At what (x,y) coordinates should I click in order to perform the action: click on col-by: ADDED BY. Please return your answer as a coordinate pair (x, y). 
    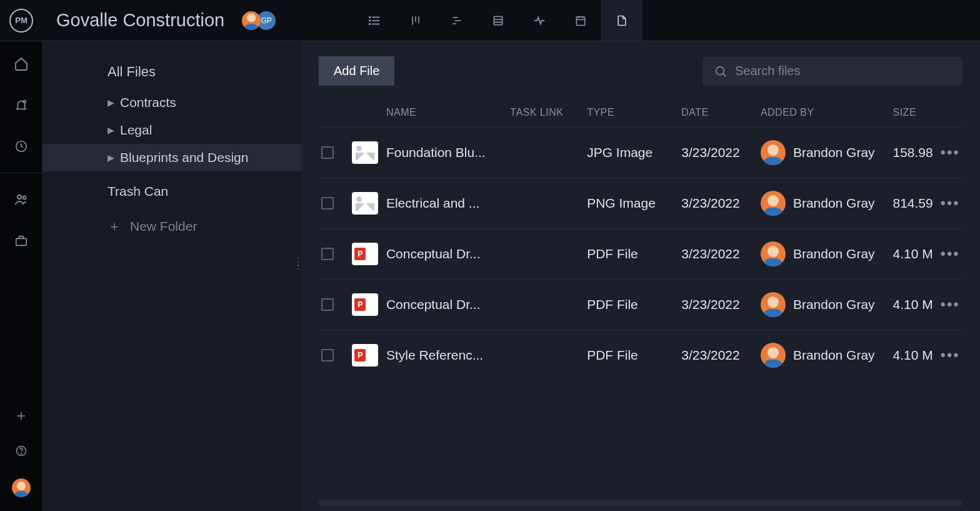
    Looking at the image, I should click on (827, 113).